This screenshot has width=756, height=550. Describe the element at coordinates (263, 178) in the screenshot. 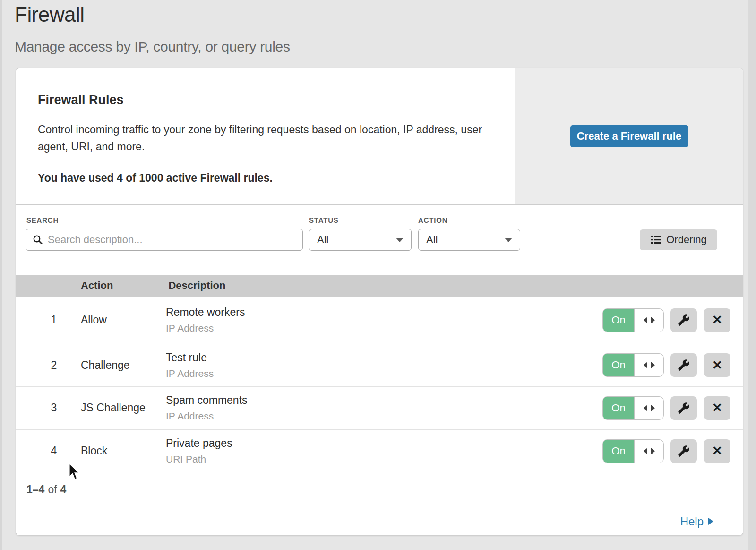

I see `usage-summary: You have used 4 of 1000 active Firewall …` at that location.